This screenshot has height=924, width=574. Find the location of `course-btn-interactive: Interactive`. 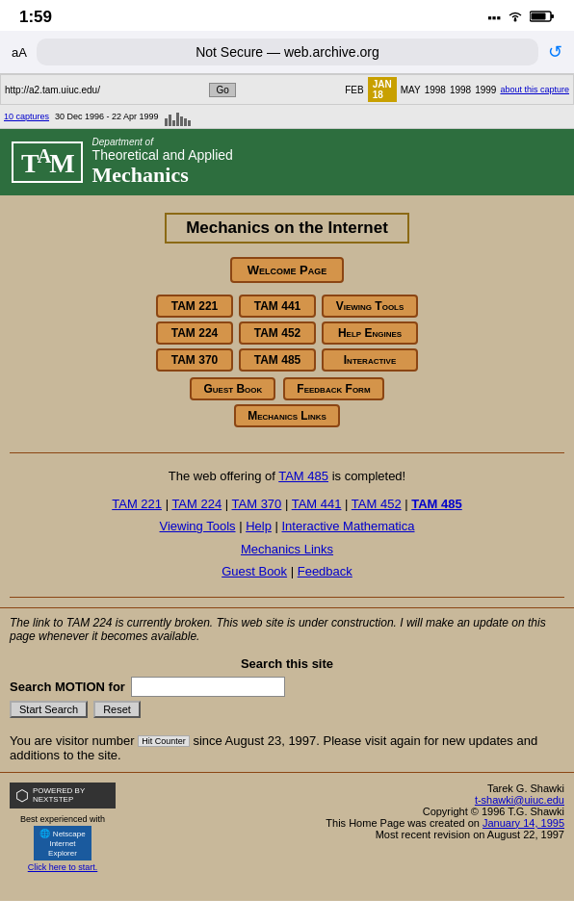

course-btn-interactive: Interactive is located at coordinates (370, 360).